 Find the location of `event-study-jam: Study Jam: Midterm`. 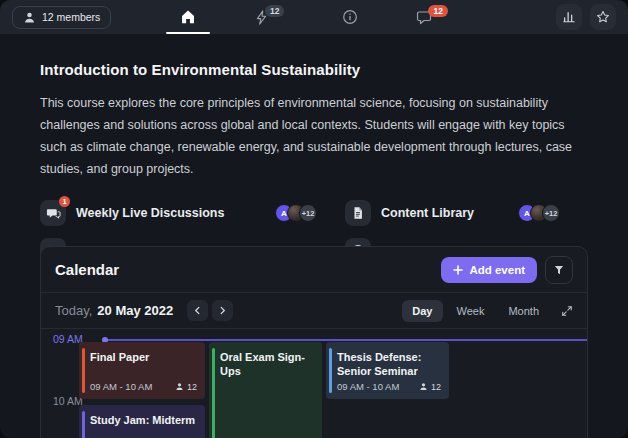

event-study-jam: Study Jam: Midterm is located at coordinates (142, 422).